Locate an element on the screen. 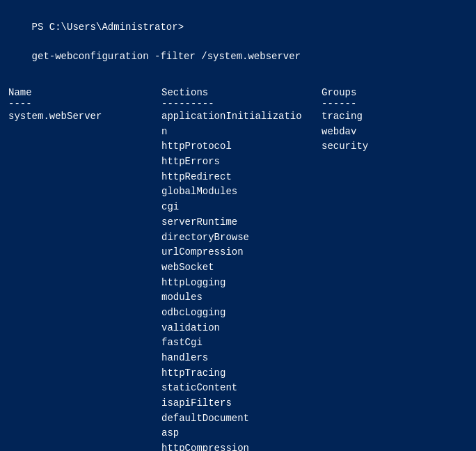 Image resolution: width=476 pixels, height=451 pixels. section-item: defaultDocument is located at coordinates (241, 419).